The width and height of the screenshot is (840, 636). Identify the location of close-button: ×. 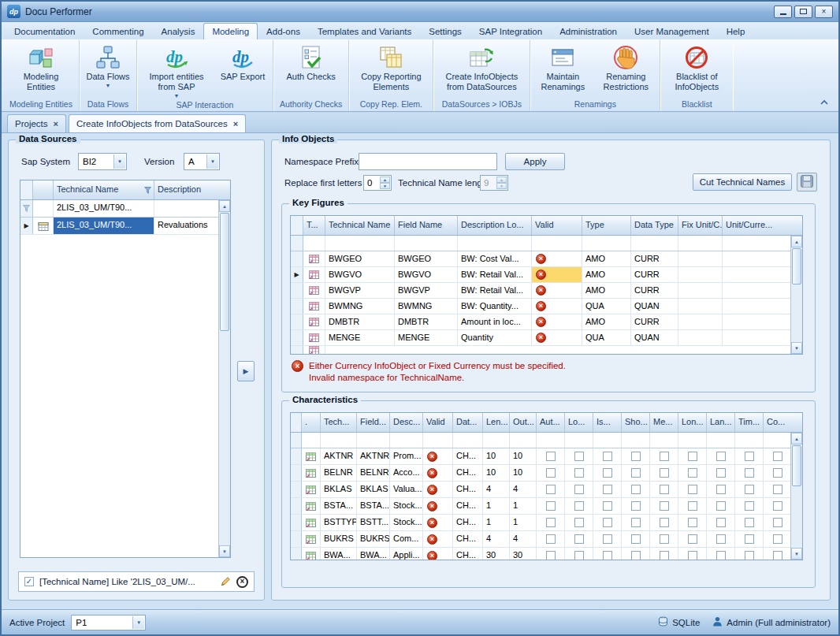
(824, 12).